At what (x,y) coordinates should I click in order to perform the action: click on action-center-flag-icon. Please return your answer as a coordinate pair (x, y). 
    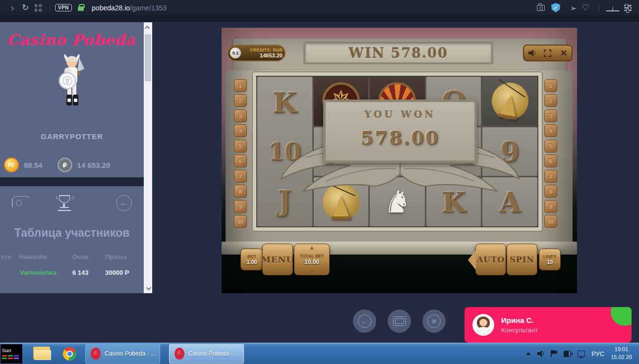
    Looking at the image, I should click on (554, 354).